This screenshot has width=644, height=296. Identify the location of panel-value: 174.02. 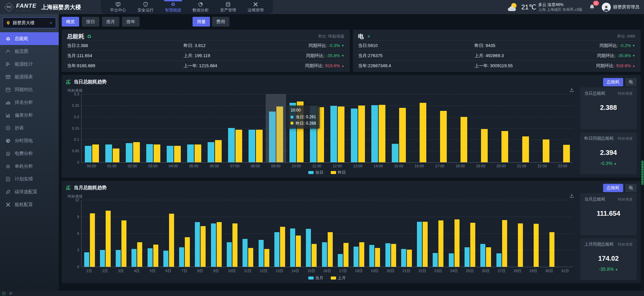
(608, 259).